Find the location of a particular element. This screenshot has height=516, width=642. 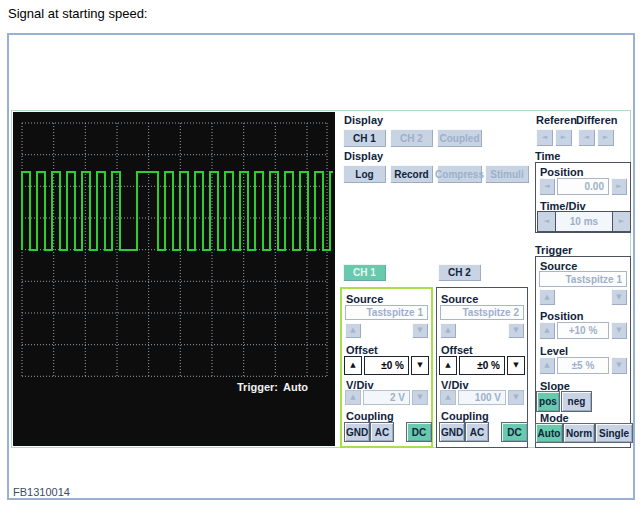

ch2-coupling-dc-button: DC is located at coordinates (514, 432).